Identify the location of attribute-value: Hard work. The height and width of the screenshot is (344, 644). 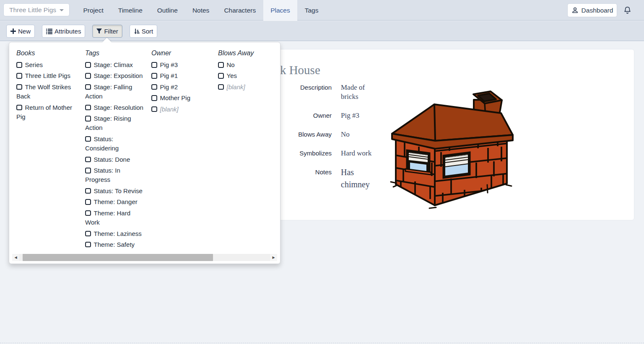
(362, 153).